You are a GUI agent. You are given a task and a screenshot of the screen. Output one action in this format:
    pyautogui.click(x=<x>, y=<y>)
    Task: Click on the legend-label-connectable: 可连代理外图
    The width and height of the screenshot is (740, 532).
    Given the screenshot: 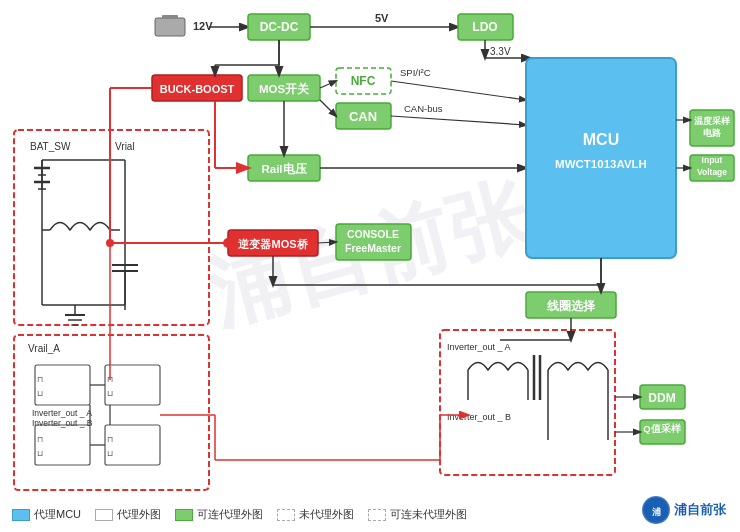 What is the action you would take?
    pyautogui.click(x=230, y=514)
    